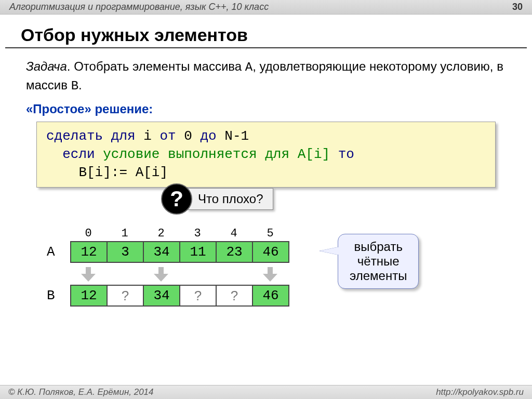  I want to click on array-cell: 11, so click(198, 252).